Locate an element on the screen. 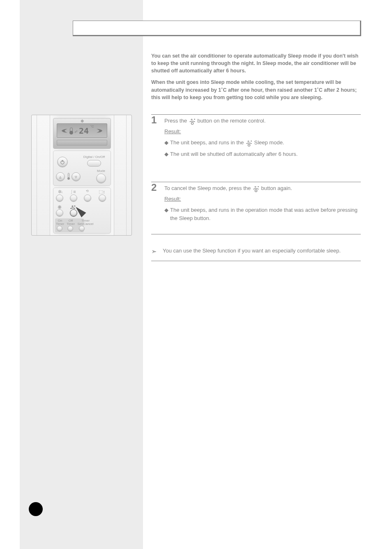 The height and width of the screenshot is (549, 392). step-2-rule-bottom is located at coordinates (256, 234).